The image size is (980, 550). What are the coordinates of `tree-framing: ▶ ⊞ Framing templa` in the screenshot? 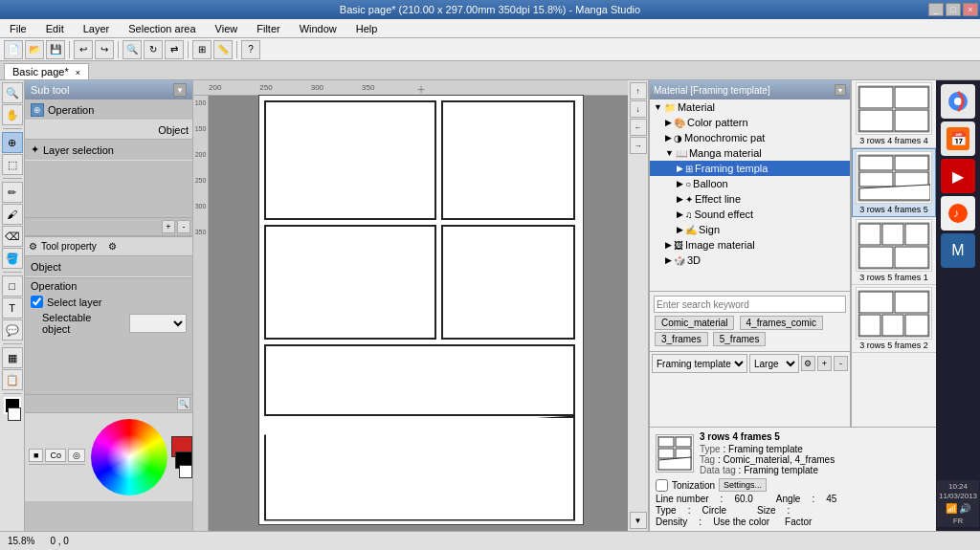 It's located at (750, 168).